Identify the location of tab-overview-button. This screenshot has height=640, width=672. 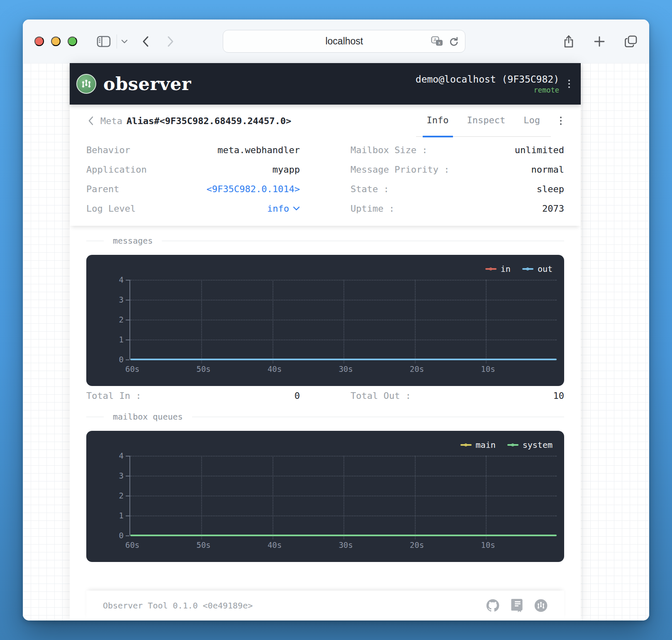
(631, 42).